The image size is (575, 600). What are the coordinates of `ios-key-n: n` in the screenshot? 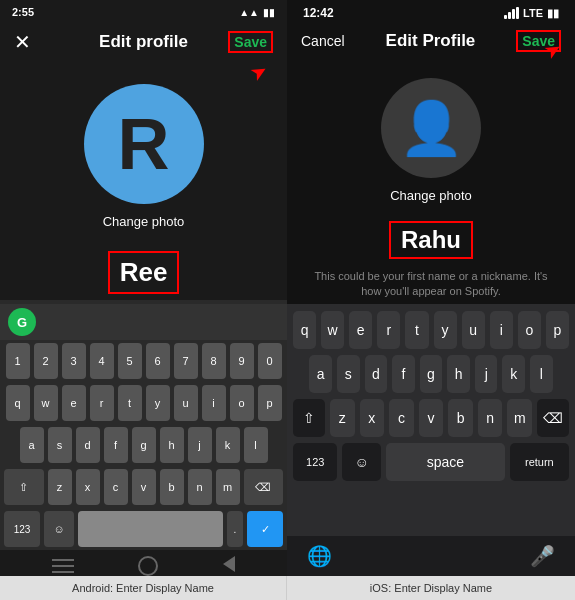 It's located at (490, 418).